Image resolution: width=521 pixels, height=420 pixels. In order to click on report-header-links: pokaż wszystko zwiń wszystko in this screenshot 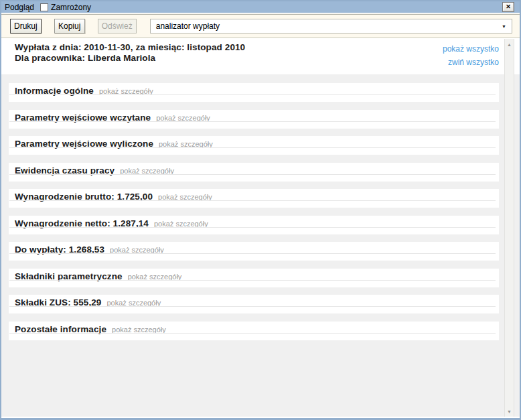, I will do `click(471, 58)`.